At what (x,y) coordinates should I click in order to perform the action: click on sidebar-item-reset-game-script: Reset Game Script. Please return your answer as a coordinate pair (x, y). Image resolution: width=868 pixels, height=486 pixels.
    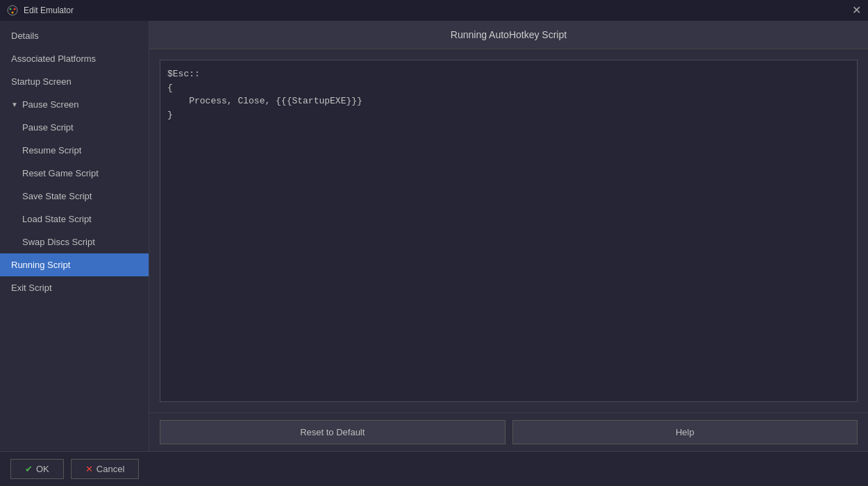
    Looking at the image, I should click on (74, 174).